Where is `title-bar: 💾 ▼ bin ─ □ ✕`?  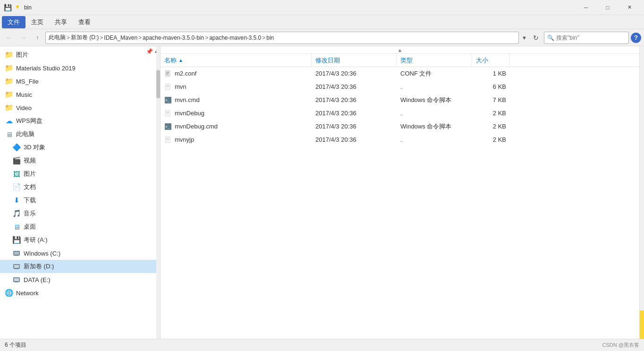
title-bar: 💾 ▼ bin ─ □ ✕ is located at coordinates (322, 8).